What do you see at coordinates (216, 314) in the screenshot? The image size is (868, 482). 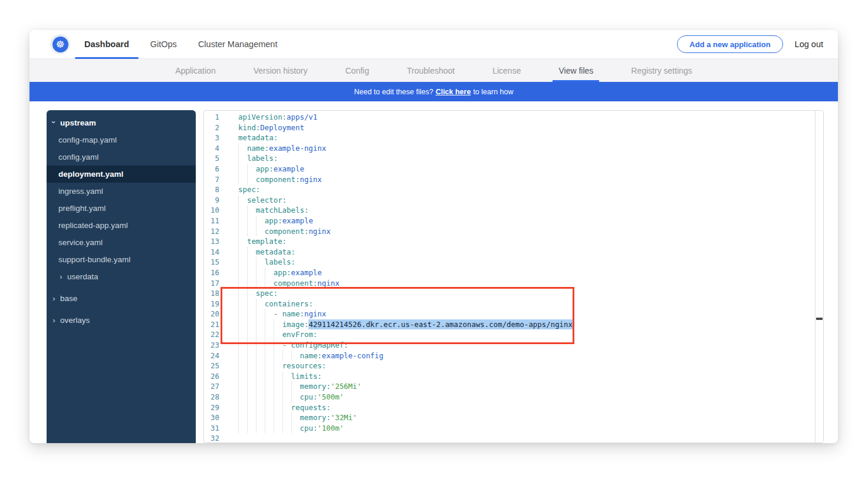 I see `line-number: 20` at bounding box center [216, 314].